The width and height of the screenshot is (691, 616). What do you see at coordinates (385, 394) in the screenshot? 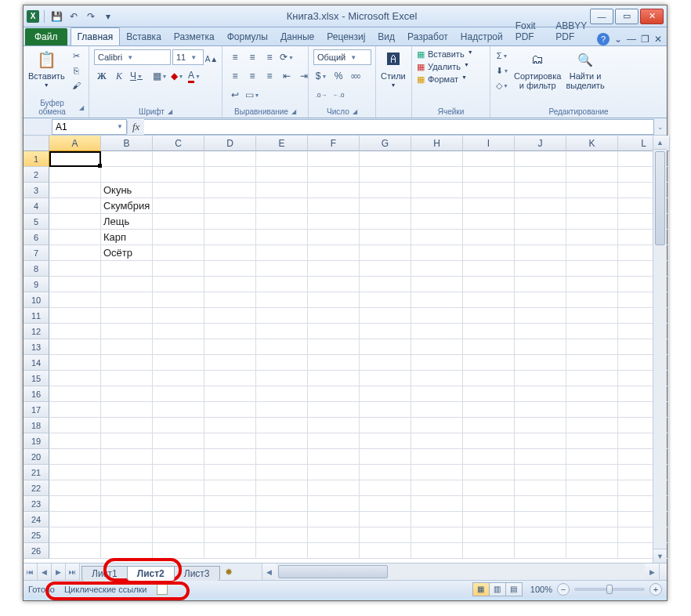
I see `cell-G16` at bounding box center [385, 394].